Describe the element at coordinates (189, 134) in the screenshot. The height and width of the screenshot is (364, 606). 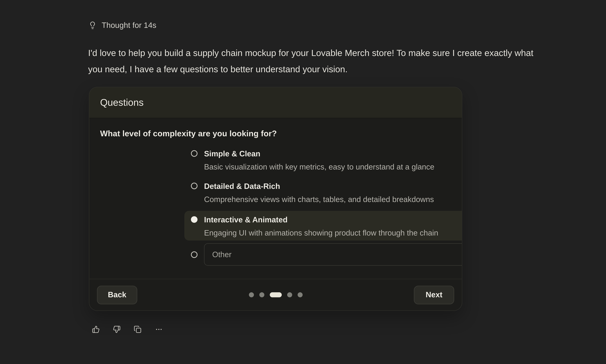
I see `question-text: What level of complexity are you looking…` at that location.